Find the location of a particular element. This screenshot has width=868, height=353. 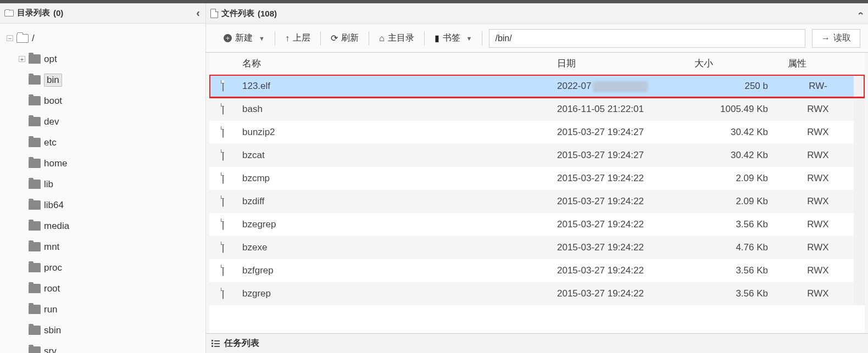

column-attr: 属性 is located at coordinates (818, 64).